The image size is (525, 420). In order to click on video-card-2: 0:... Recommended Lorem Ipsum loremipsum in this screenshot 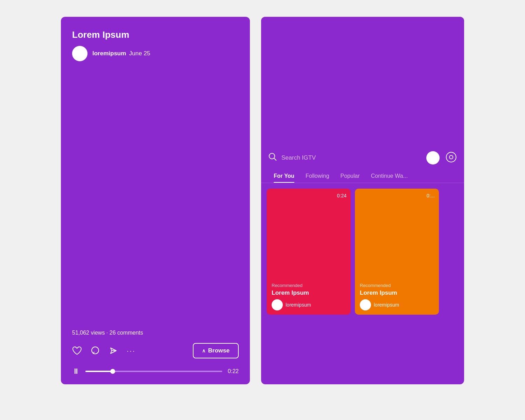, I will do `click(397, 252)`.